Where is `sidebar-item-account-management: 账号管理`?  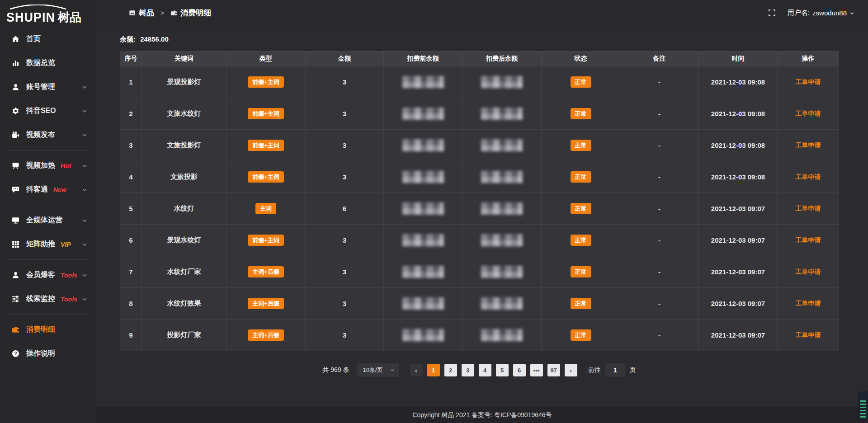 sidebar-item-account-management: 账号管理 is located at coordinates (48, 87).